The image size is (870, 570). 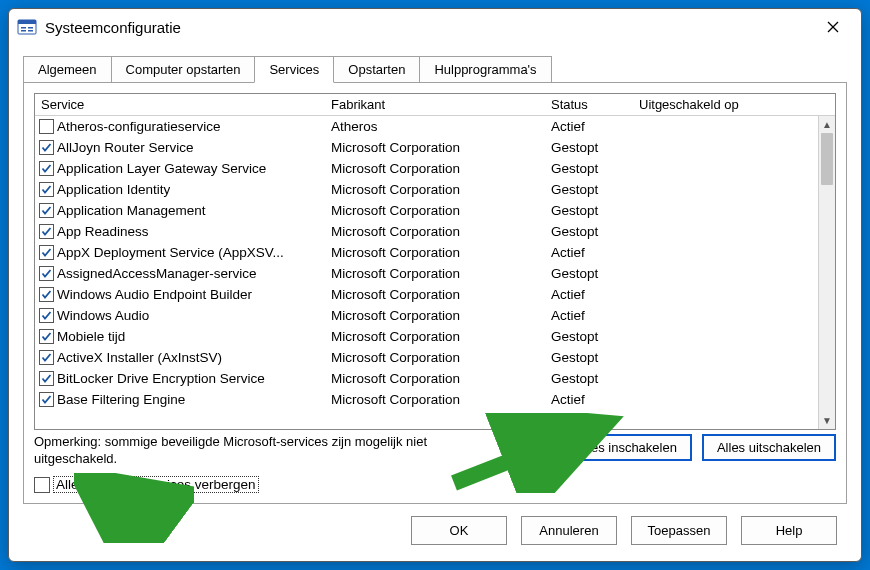 What do you see at coordinates (435, 294) in the screenshot?
I see `table-row: Windows Audio Endpoint BuilderMicrosoft …` at bounding box center [435, 294].